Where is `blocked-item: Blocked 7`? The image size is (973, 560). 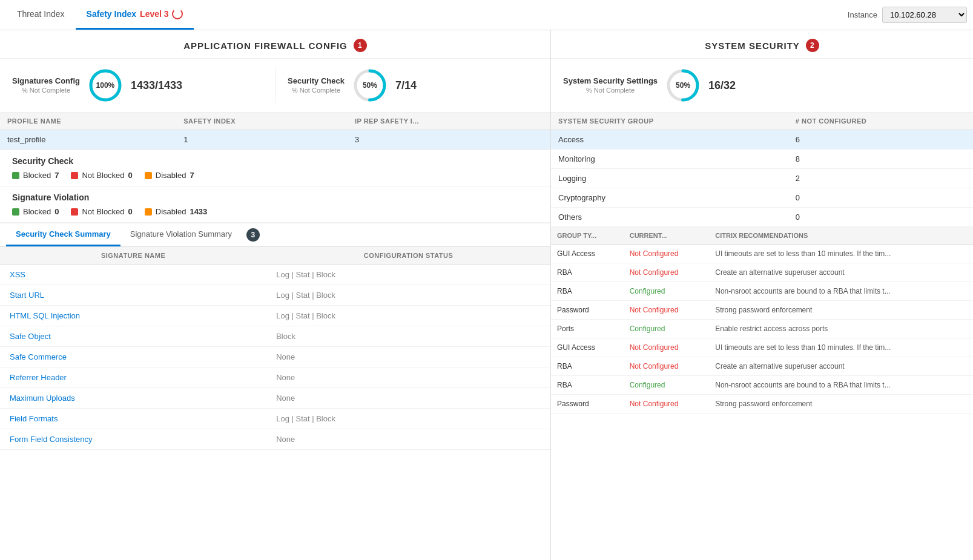
blocked-item: Blocked 7 is located at coordinates (35, 176).